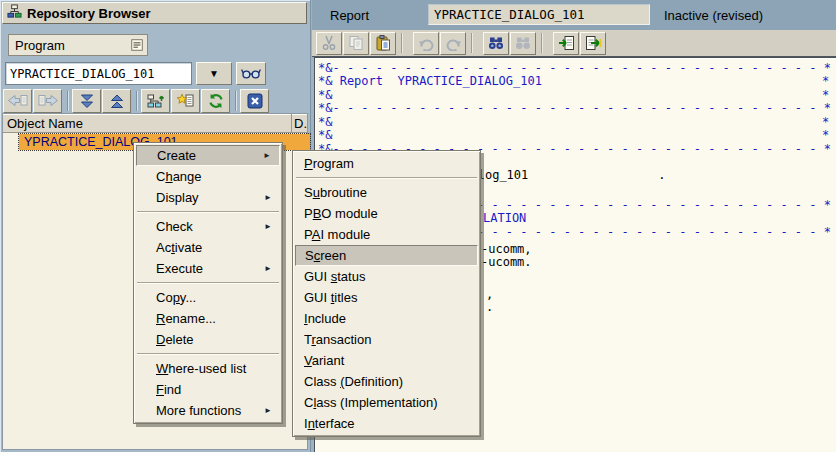  Describe the element at coordinates (386, 164) in the screenshot. I see `menu-item-program: Program` at that location.